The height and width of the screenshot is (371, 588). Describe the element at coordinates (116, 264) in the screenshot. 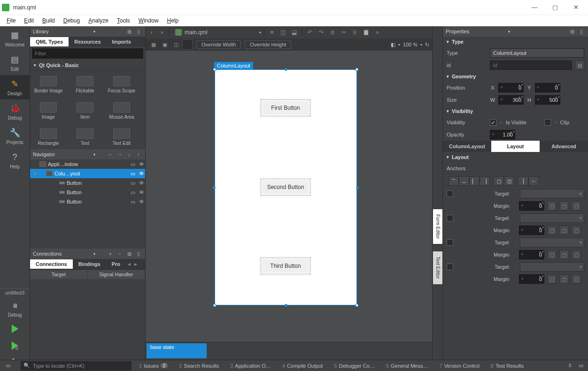

I see `tab-pro: Pro` at that location.